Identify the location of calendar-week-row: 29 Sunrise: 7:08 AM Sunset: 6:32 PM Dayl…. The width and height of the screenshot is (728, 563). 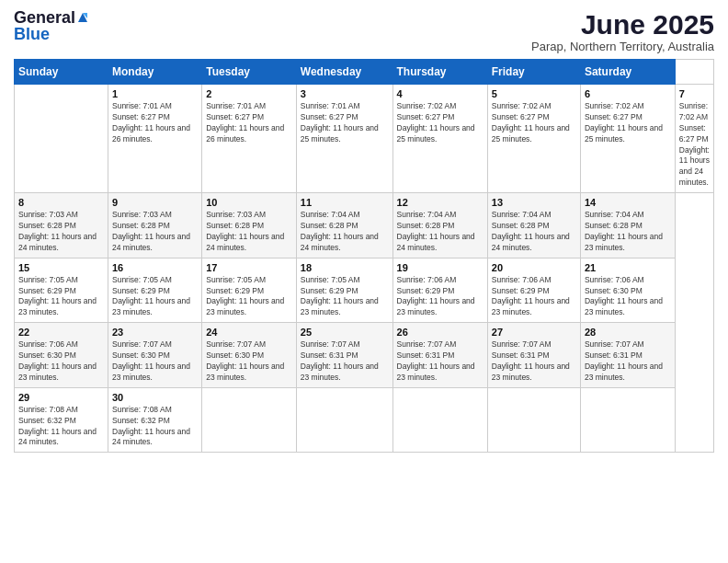
(364, 419).